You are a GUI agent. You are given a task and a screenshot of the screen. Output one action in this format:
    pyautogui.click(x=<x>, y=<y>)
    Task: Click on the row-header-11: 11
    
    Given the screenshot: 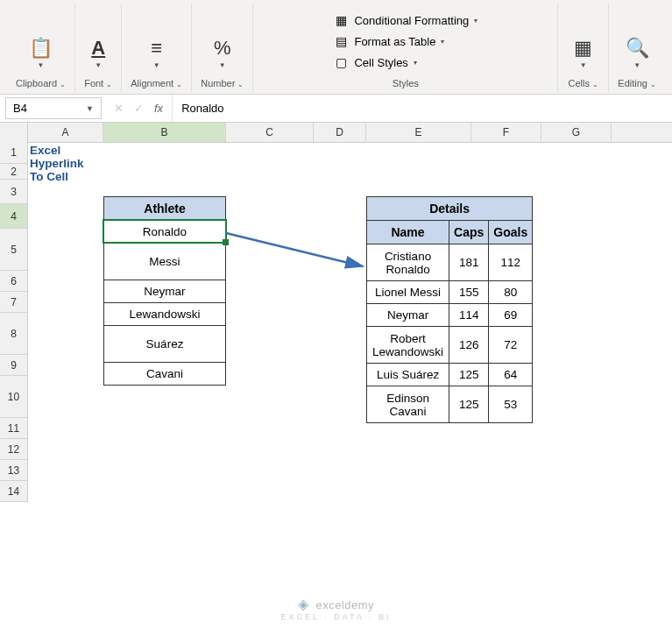 What is the action you would take?
    pyautogui.click(x=14, y=428)
    